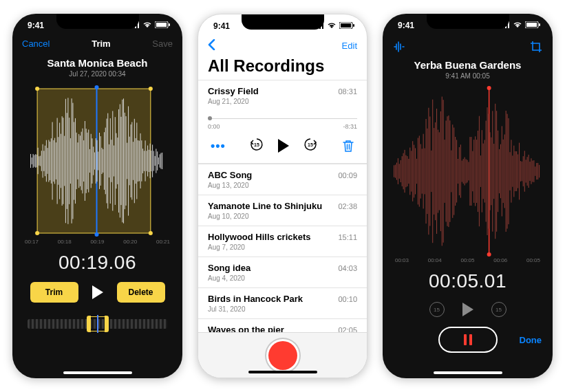  What do you see at coordinates (36, 44) in the screenshot?
I see `cancel-button: Cancel` at bounding box center [36, 44].